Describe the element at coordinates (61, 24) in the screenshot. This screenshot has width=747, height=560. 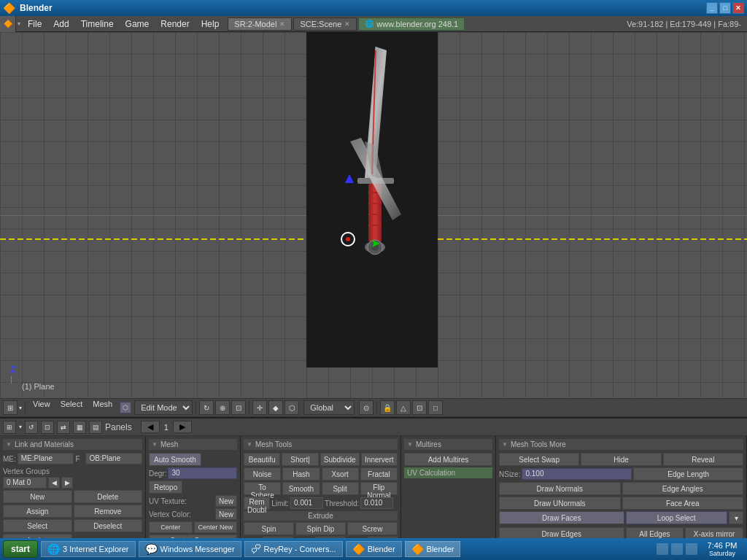
I see `menu-add: Add` at that location.